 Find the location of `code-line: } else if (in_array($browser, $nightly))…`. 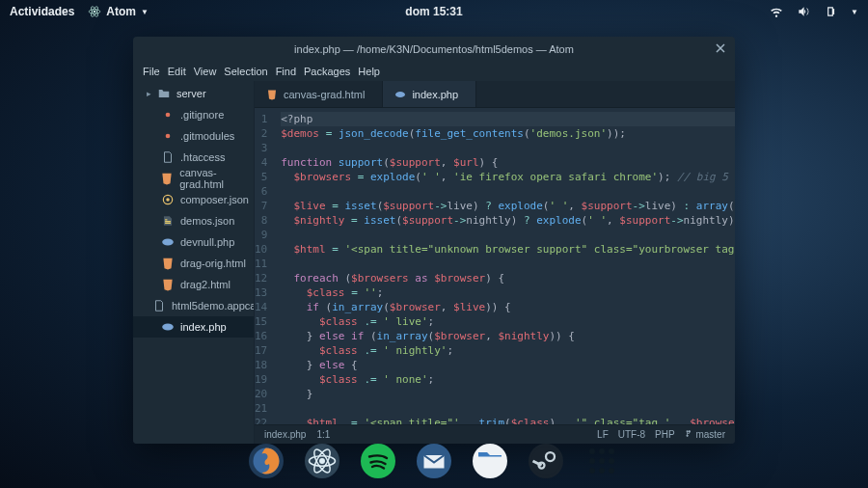

code-line: } else if (in_array($browser, $nightly))… is located at coordinates (507, 336).